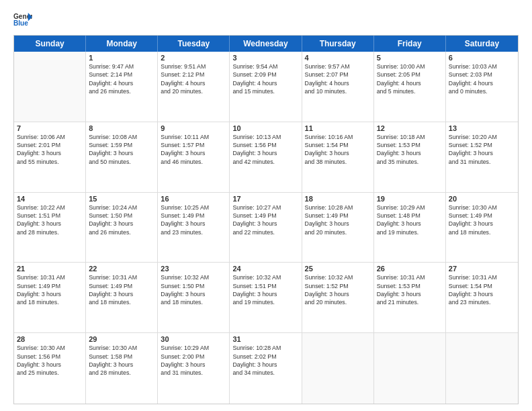 The height and width of the screenshot is (411, 532). What do you see at coordinates (122, 79) in the screenshot?
I see `day-info: Sunrise: 9:47 AM Sunset: 2:14 PM Dayligh…` at bounding box center [122, 79].